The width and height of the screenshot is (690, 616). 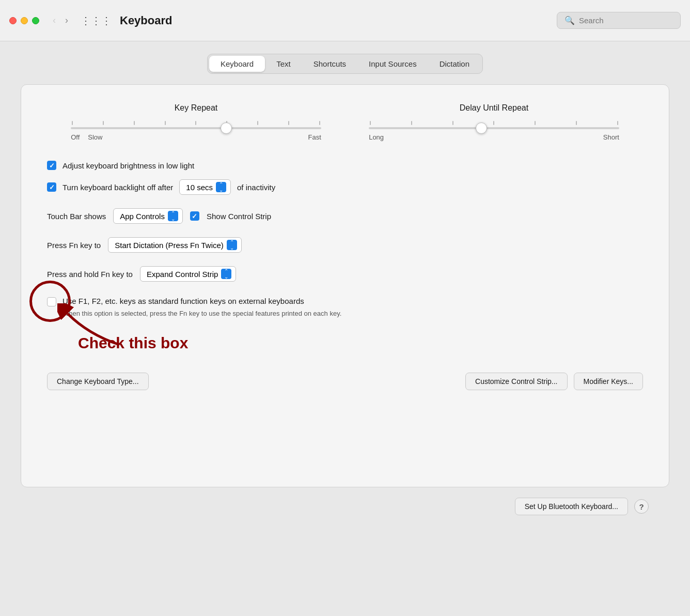 I want to click on search-icon: 🔍, so click(x=570, y=21).